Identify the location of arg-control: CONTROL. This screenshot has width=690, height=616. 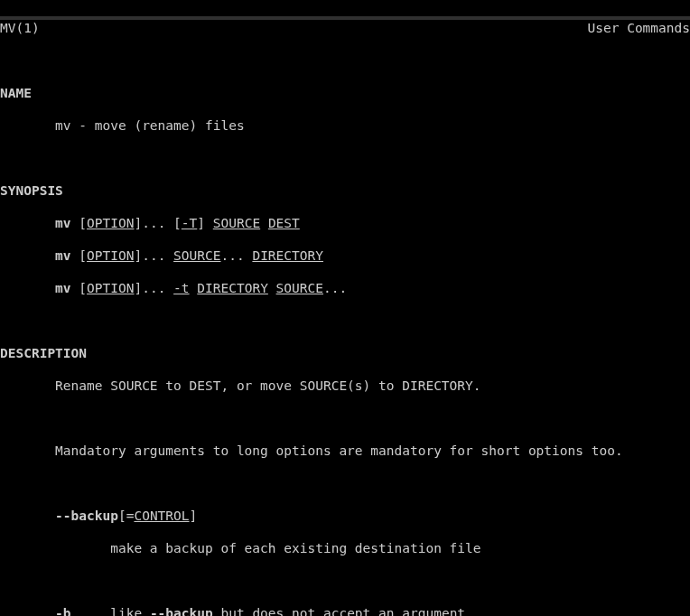
(161, 516).